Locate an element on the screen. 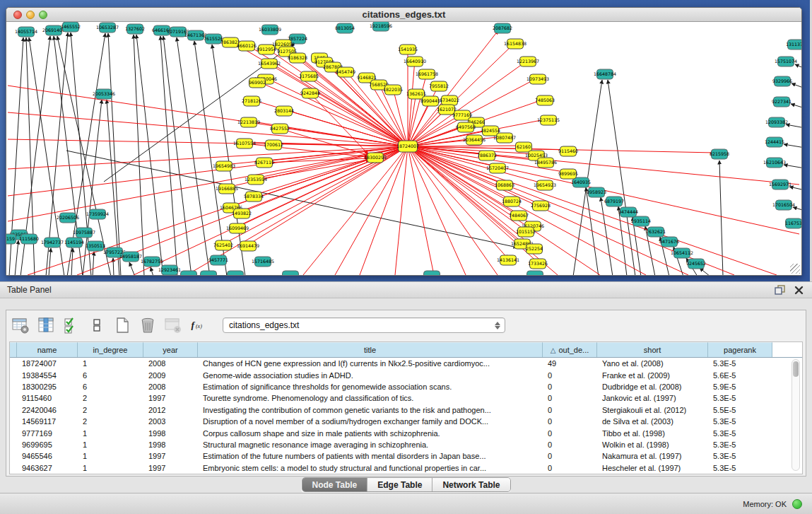 This screenshot has width=812, height=514. graph-node: 16033809 is located at coordinates (270, 30).